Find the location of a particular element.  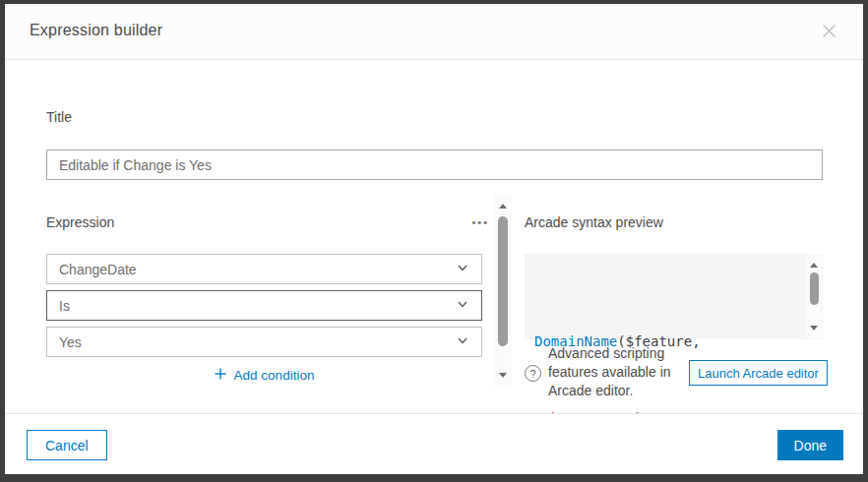

close-icon is located at coordinates (829, 32).